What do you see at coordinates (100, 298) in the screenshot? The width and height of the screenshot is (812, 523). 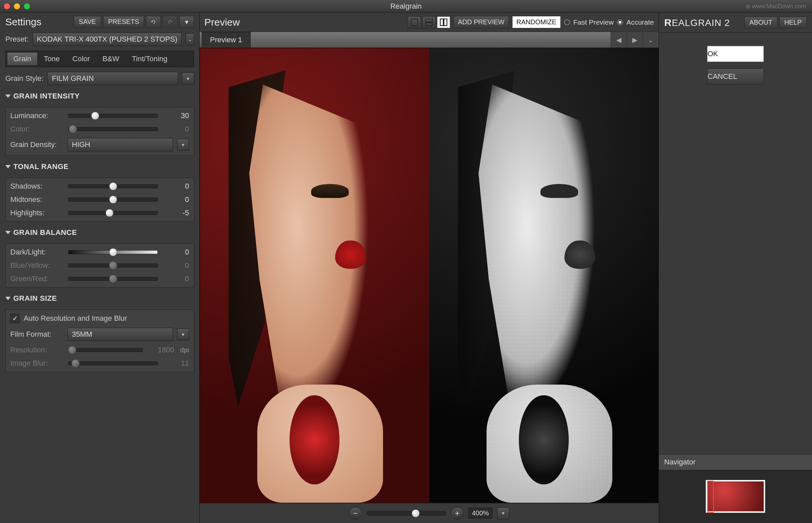 I see `section-grain-size: GRAIN SIZE` at bounding box center [100, 298].